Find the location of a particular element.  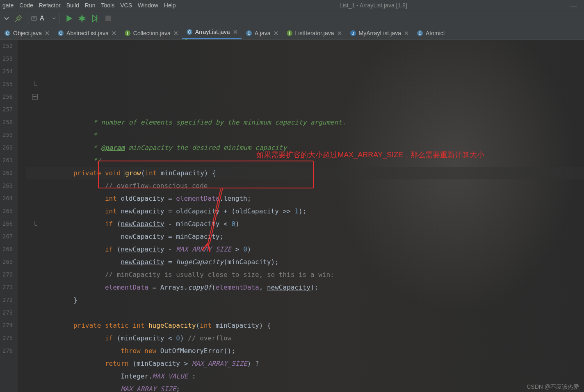

line-number: 258 is located at coordinates (7, 122).